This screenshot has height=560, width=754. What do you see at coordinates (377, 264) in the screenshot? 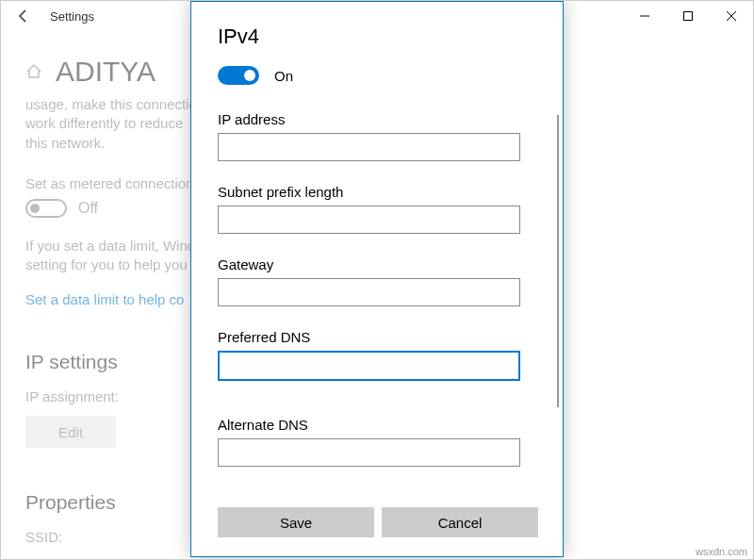
I see `gateway-label: Gateway` at bounding box center [377, 264].